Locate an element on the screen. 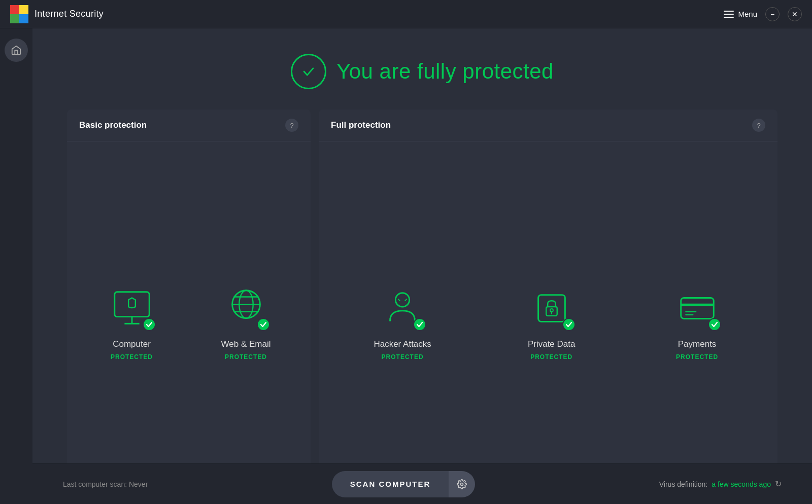 This screenshot has width=812, height=504. last-scan-value: Never is located at coordinates (138, 484).